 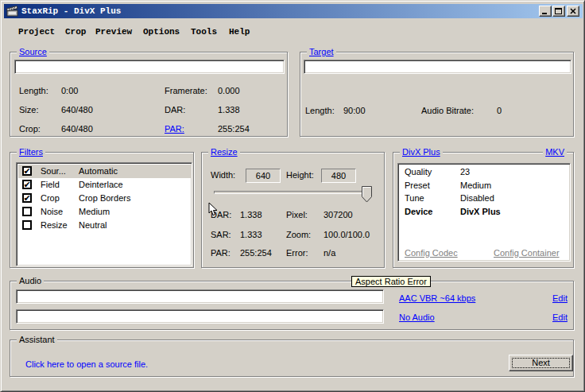 I want to click on target-length-label: Length:, so click(x=320, y=111).